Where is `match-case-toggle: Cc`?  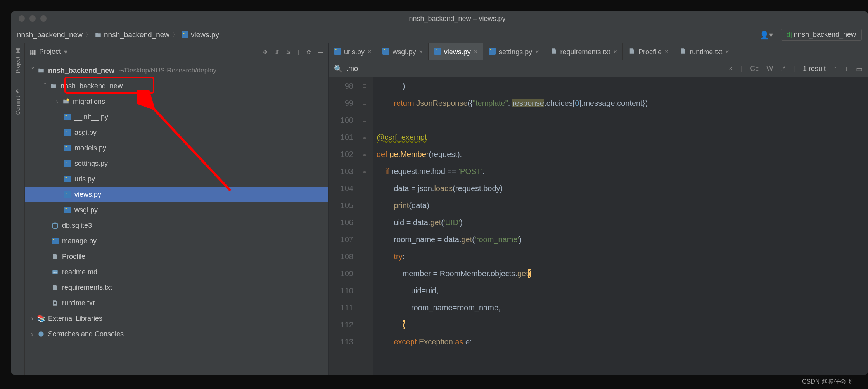
match-case-toggle: Cc is located at coordinates (754, 69).